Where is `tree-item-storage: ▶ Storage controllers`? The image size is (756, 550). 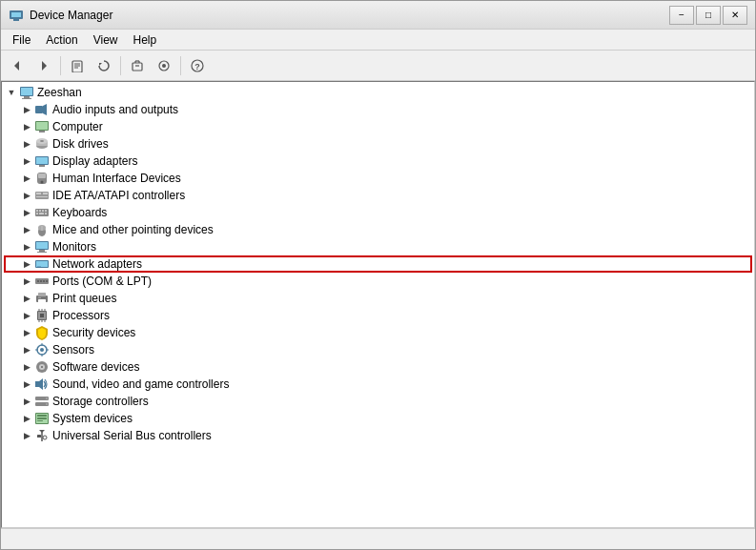
tree-item-storage: ▶ Storage controllers is located at coordinates (378, 401).